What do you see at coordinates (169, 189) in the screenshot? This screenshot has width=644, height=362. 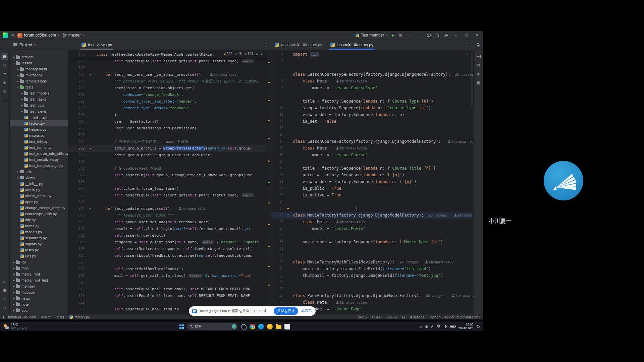 I see `code-line-804: 804 self.client.force_login(user)` at bounding box center [169, 189].